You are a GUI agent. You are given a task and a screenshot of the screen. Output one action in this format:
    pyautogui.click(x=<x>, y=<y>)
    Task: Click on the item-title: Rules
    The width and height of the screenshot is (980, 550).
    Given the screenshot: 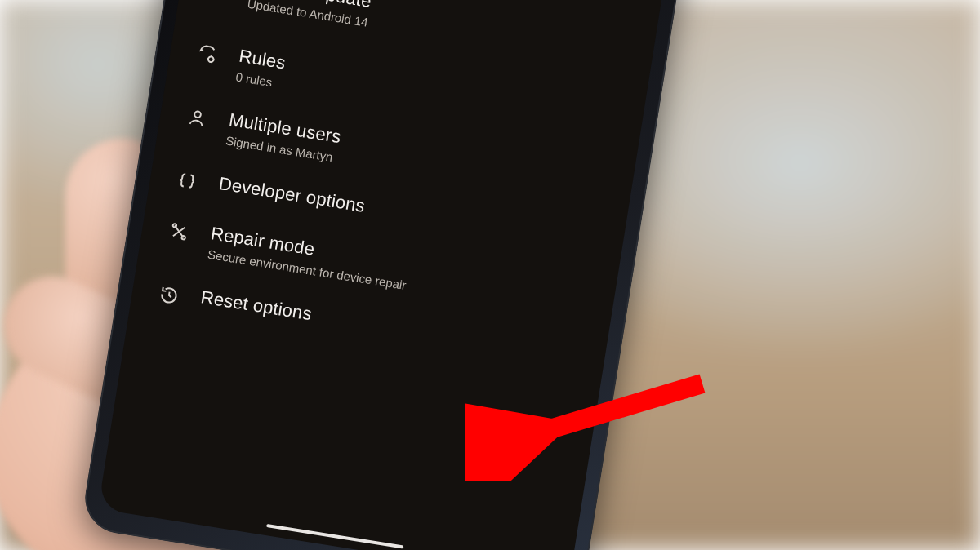 What is the action you would take?
    pyautogui.click(x=263, y=60)
    